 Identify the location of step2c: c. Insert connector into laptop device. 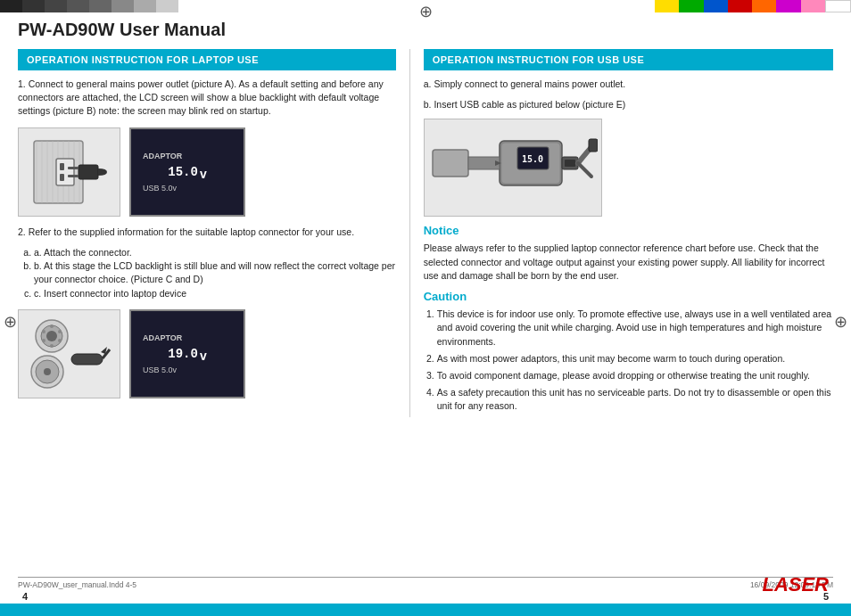
(215, 294).